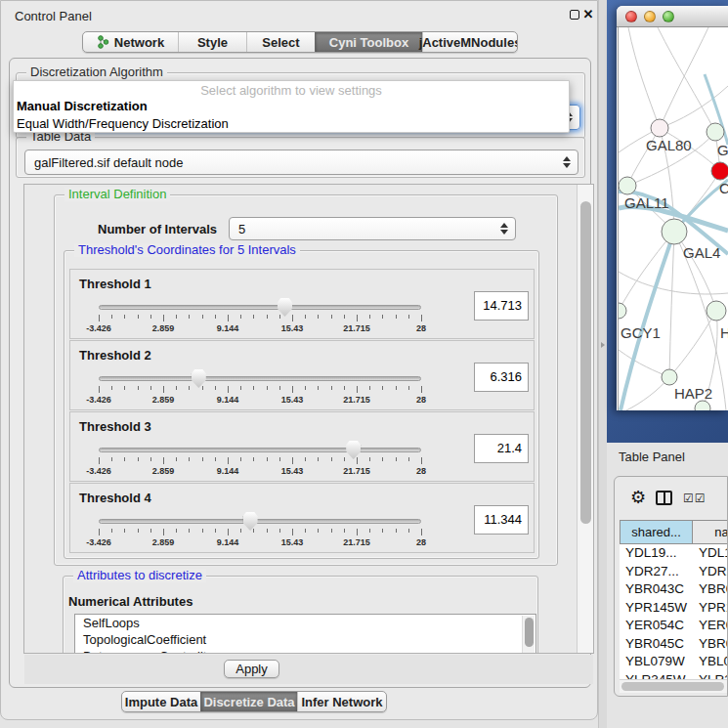  What do you see at coordinates (674, 553) in the screenshot?
I see `table-row: YDL19...YDL19` at bounding box center [674, 553].